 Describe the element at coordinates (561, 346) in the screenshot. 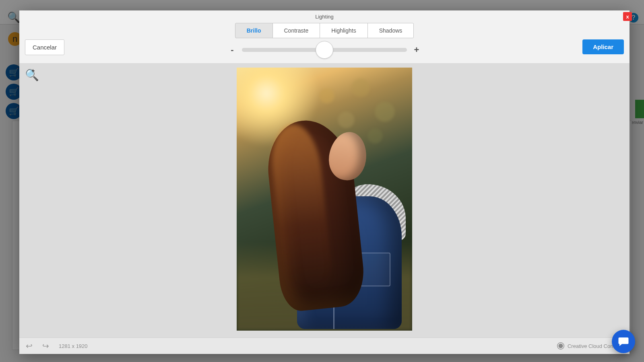

I see `creative-cloud-icon` at that location.